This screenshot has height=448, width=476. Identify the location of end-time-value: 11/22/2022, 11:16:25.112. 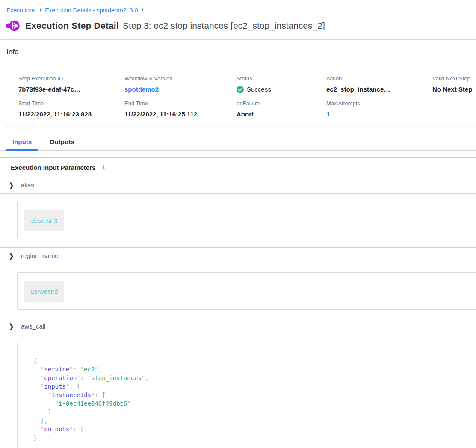
(180, 114).